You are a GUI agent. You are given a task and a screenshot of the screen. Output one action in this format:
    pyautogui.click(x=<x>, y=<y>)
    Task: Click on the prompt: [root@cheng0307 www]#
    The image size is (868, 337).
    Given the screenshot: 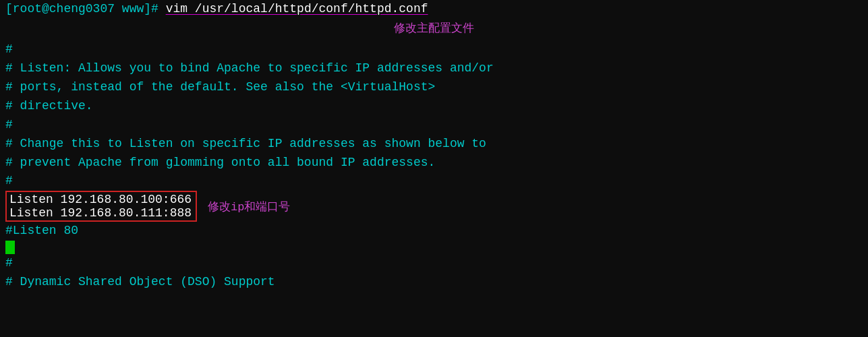 What is the action you would take?
    pyautogui.click(x=82, y=9)
    